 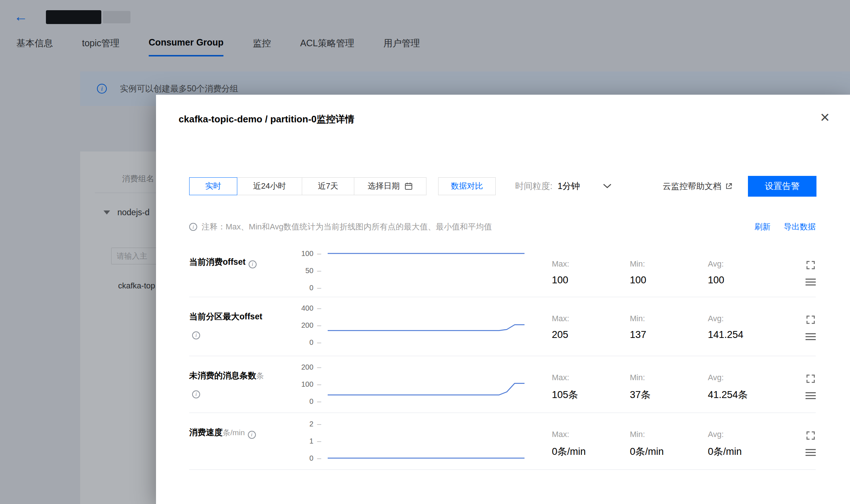 I want to click on stats: Max:105条 Min:37条 Avg:41.254条, so click(x=669, y=385).